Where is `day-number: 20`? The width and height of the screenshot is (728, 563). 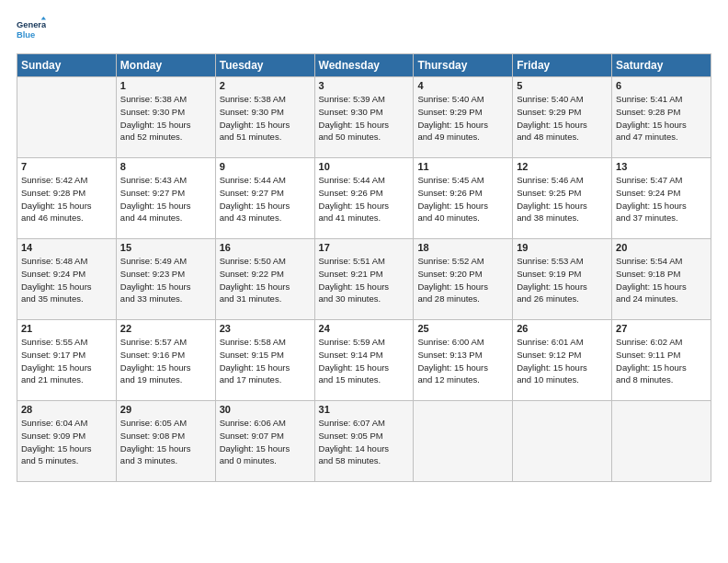 day-number: 20 is located at coordinates (662, 247).